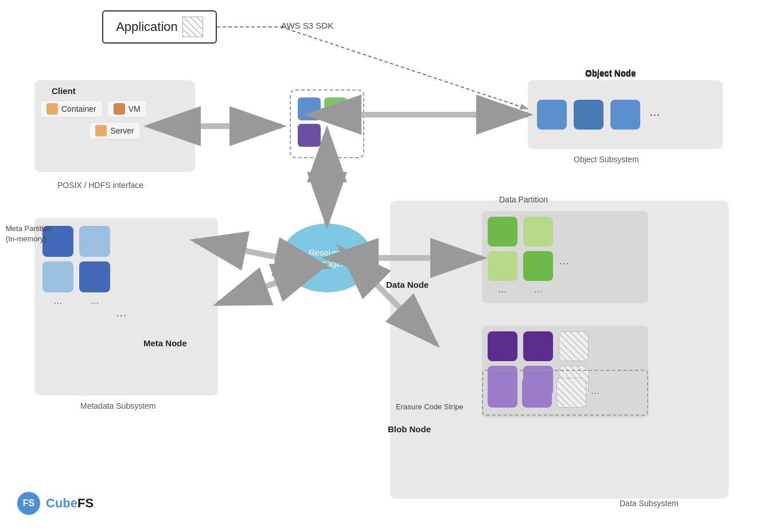  Describe the element at coordinates (29, 503) in the screenshot. I see `svg-text: FS` at that location.